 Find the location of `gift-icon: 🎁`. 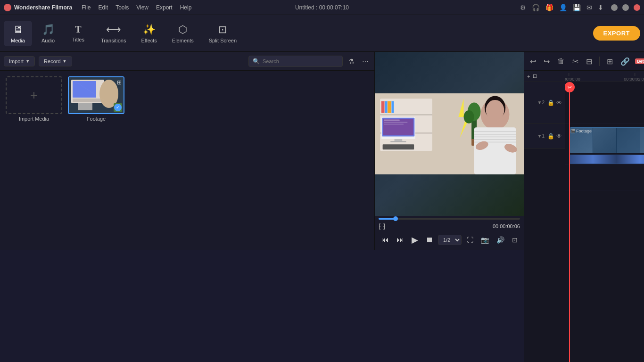

gift-icon: 🎁 is located at coordinates (550, 8).